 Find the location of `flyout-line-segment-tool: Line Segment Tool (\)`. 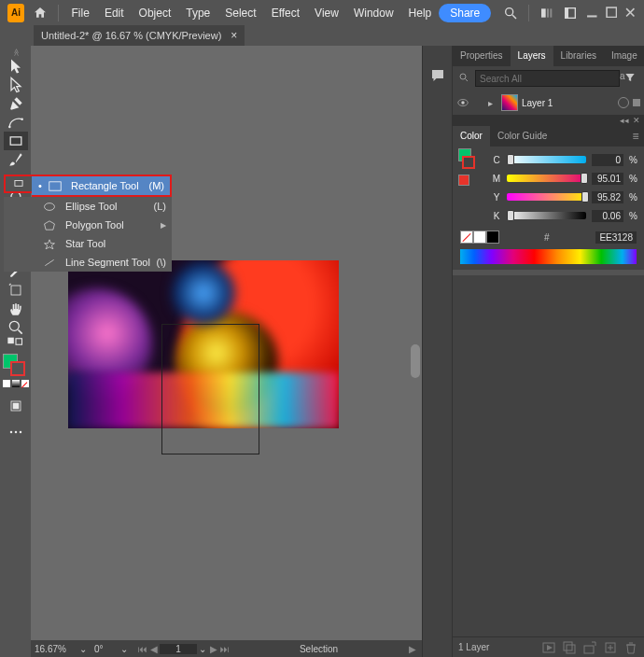

flyout-line-segment-tool: Line Segment Tool (\) is located at coordinates (88, 262).